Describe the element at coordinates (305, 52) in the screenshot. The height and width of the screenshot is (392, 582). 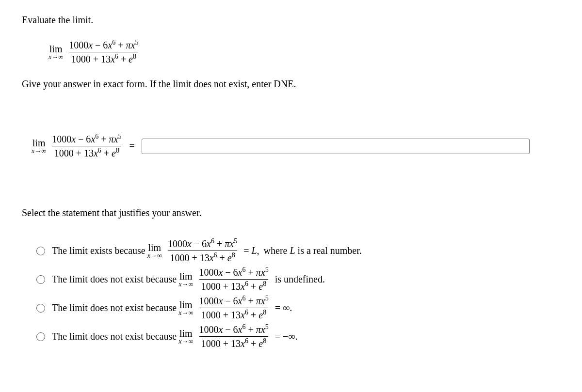
I see `limit-expression: lim x→∞ 1000x − 6x6 + πx5 1000 + 13x6 + …` at that location.